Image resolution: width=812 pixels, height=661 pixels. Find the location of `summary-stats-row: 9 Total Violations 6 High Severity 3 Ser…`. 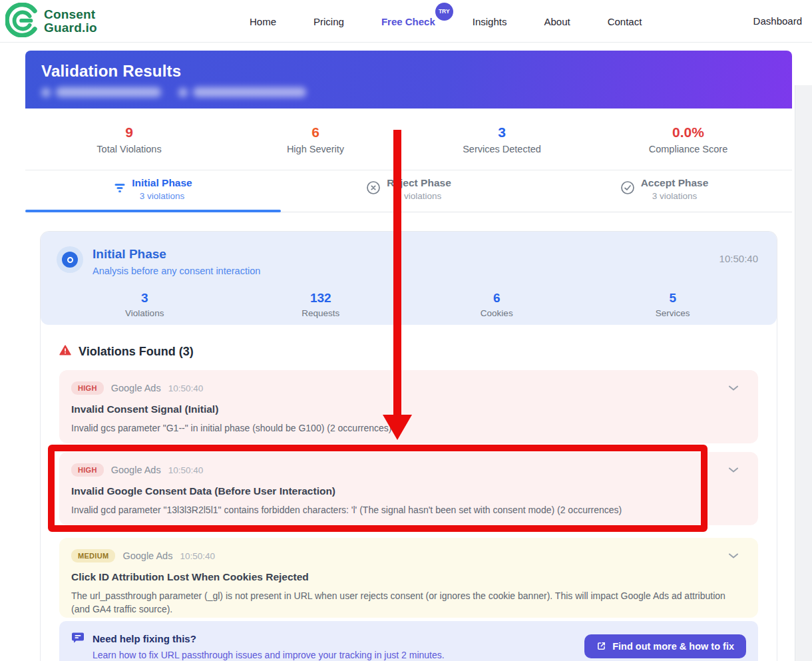

summary-stats-row: 9 Total Violations 6 High Severity 3 Ser… is located at coordinates (409, 140).